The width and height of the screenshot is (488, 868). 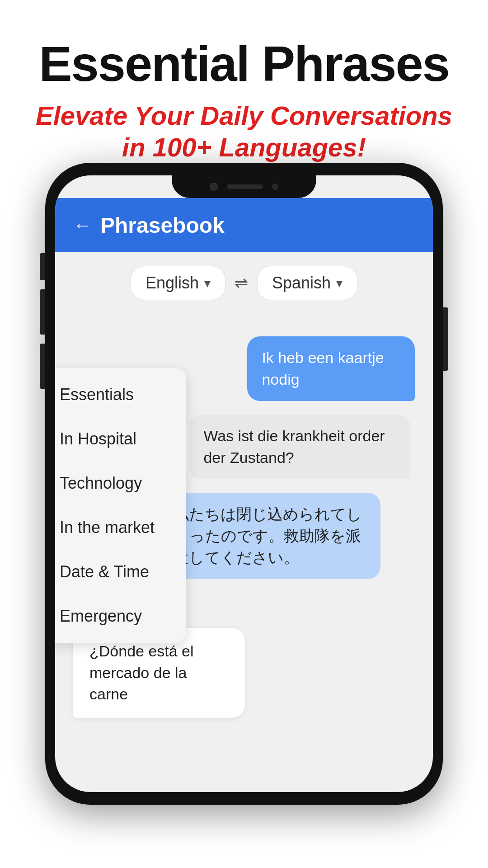 I want to click on dropdown-item-date-time: Date & Time, so click(x=121, y=572).